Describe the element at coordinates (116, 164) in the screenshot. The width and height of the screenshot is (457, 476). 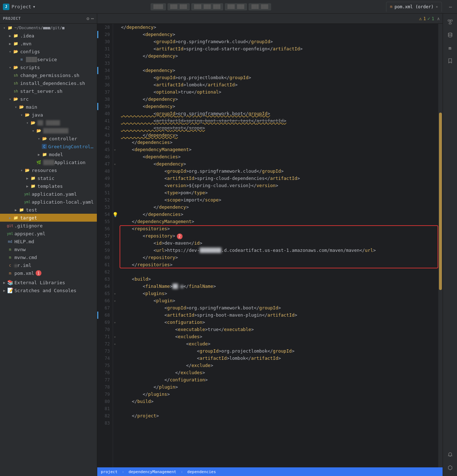
I see `fold-47: ▾` at that location.